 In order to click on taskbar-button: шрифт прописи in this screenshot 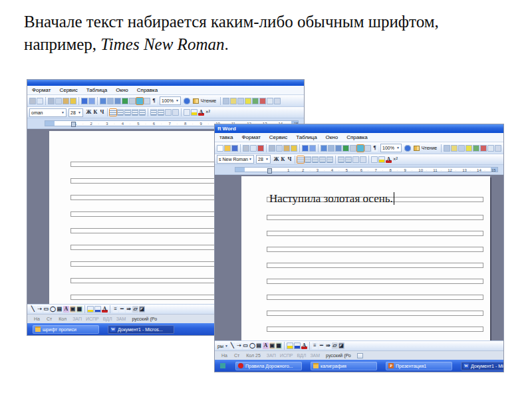, I will do `click(66, 330)`.